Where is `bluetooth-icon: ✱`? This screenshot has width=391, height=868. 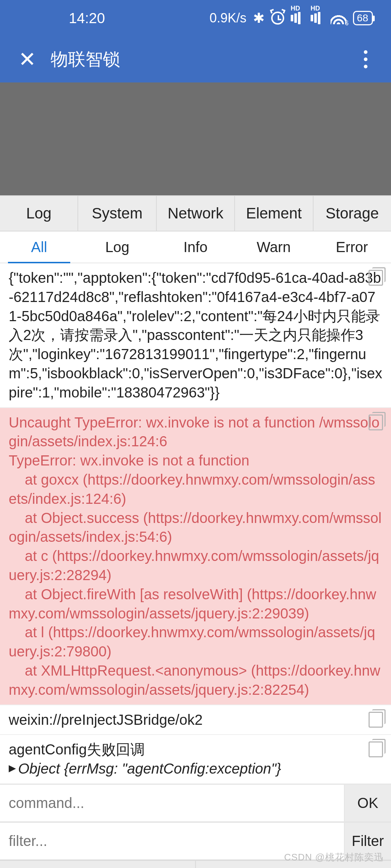
bluetooth-icon: ✱ is located at coordinates (259, 18).